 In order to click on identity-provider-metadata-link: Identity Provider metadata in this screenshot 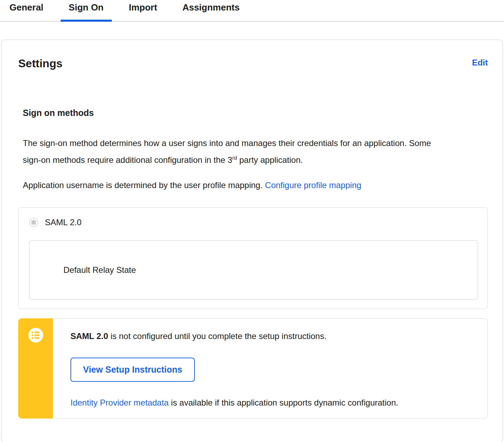, I will do `click(120, 403)`.